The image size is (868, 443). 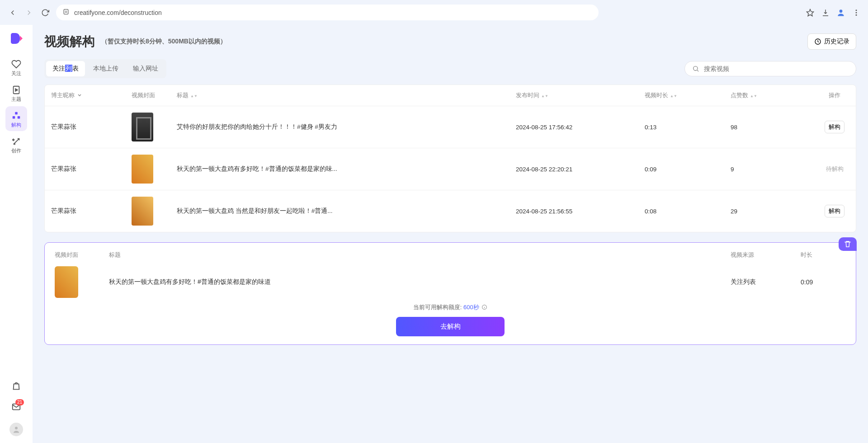 What do you see at coordinates (580, 169) in the screenshot?
I see `cell-publish: 2024-08-25 22:20:21` at bounding box center [580, 169].